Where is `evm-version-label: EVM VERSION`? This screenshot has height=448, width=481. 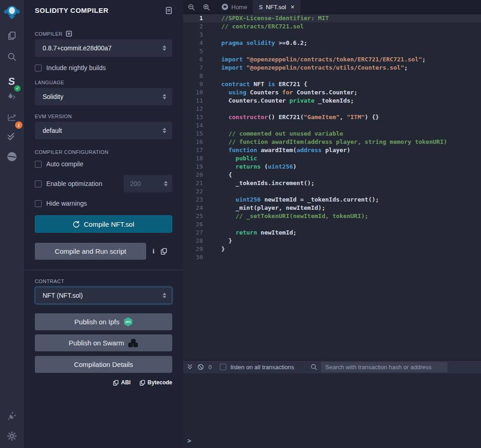
evm-version-label: EVM VERSION is located at coordinates (104, 116).